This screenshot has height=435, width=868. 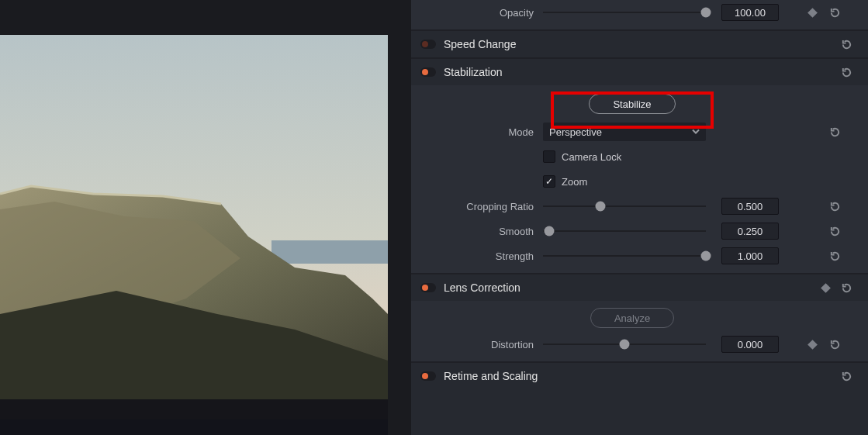 I want to click on stabilization-title: Stabilization, so click(x=473, y=72).